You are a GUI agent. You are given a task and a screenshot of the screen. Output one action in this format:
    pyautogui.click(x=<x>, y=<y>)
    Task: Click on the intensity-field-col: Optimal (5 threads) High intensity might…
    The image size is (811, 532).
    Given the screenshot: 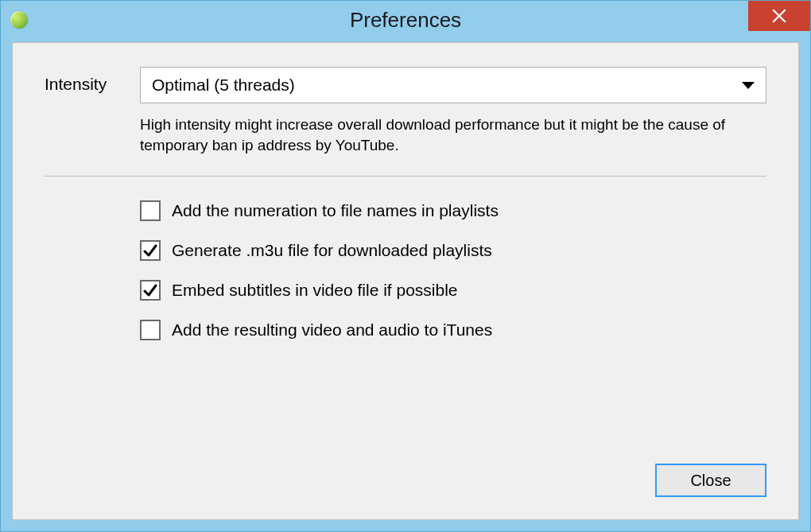 What is the action you would take?
    pyautogui.click(x=453, y=111)
    